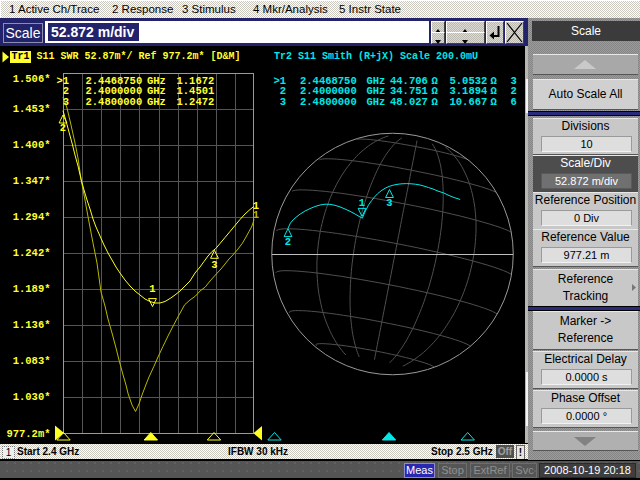  I want to click on svg-text: 1.136*, so click(32, 325).